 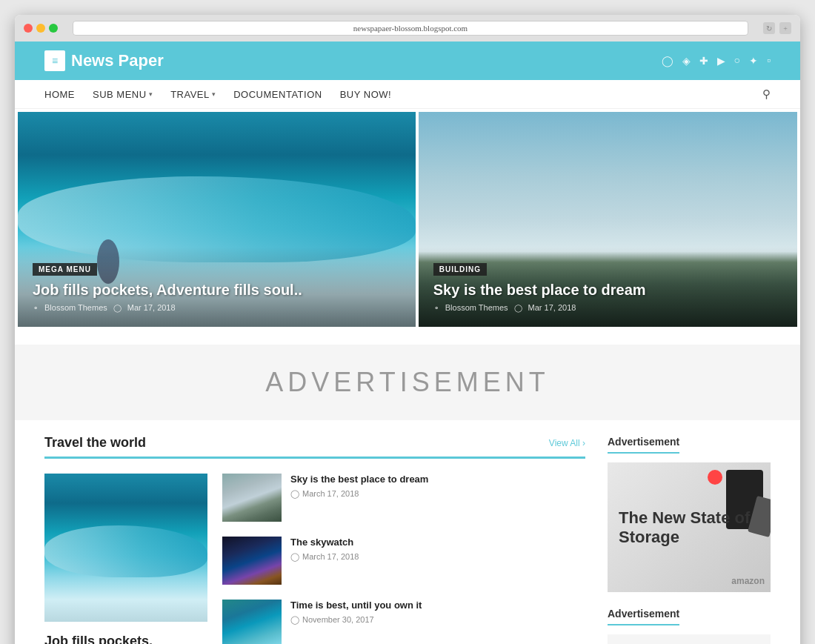 I want to click on google-plus-icon: ✚, so click(x=704, y=61).